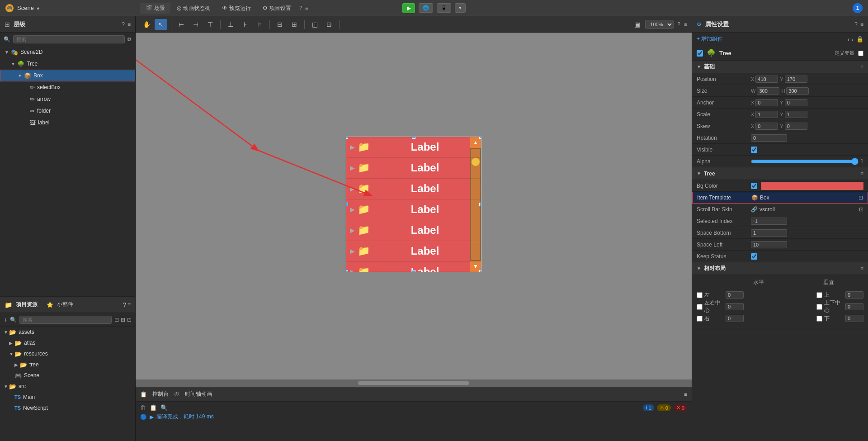 This screenshot has width=868, height=441. What do you see at coordinates (700, 318) in the screenshot?
I see `right-checkbox` at bounding box center [700, 318].